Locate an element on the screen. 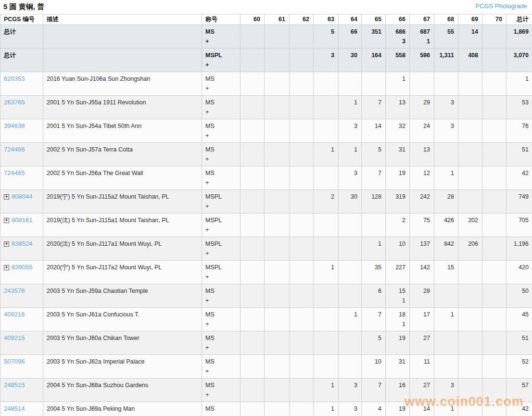 This screenshot has width=532, height=416. pcgs-number-cell: 394638 is located at coordinates (22, 131).